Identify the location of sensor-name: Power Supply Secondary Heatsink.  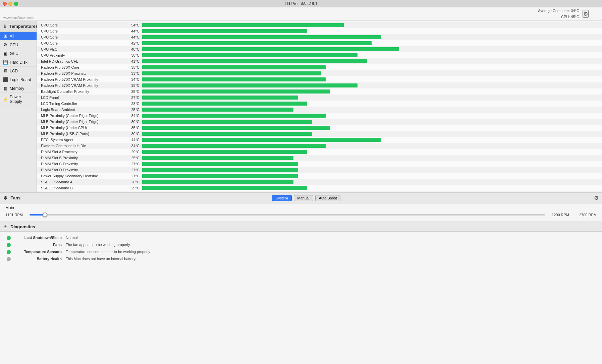
(82, 176).